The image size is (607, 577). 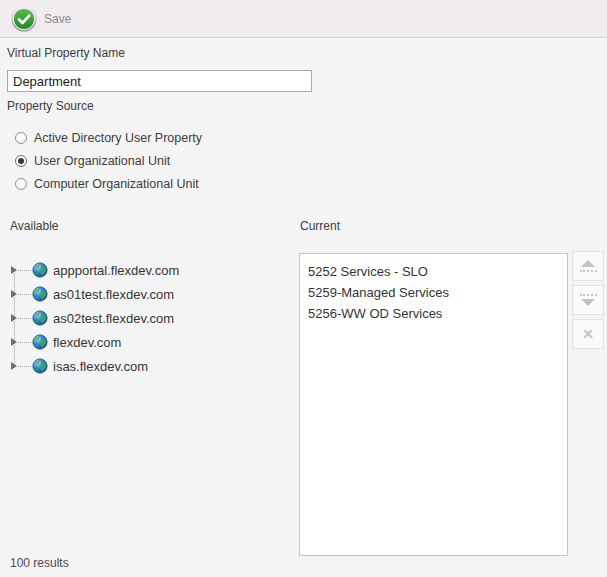 I want to click on arrow-up-dotted-line, so click(x=588, y=271).